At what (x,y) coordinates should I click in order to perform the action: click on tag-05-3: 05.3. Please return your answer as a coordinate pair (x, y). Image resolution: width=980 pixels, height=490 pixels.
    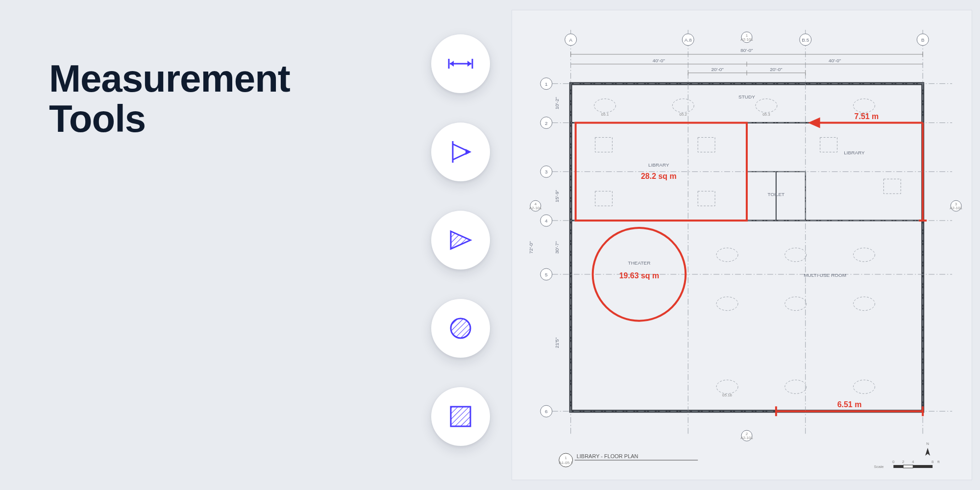
    Looking at the image, I should click on (766, 115).